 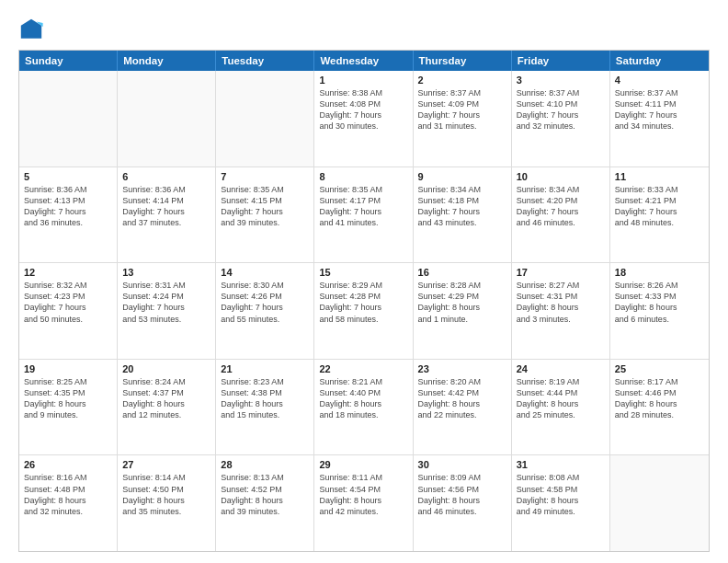 I want to click on day-number: 28, so click(x=265, y=465).